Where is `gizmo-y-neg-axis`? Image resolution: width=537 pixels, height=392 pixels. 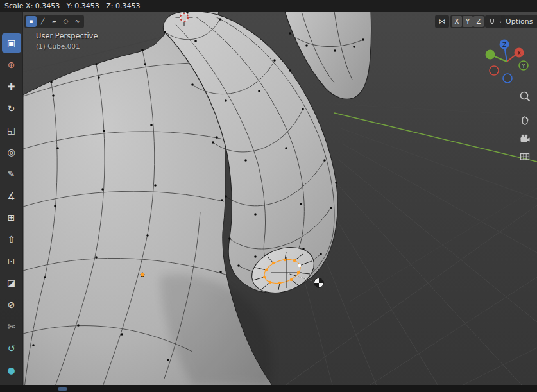
gizmo-y-neg-axis is located at coordinates (490, 55).